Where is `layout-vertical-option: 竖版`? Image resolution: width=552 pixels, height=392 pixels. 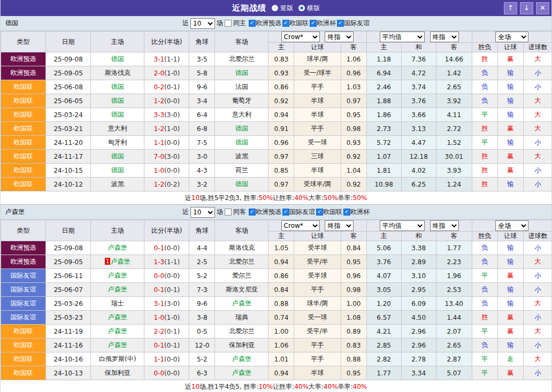
layout-vertical-option: 竖版 is located at coordinates (282, 9).